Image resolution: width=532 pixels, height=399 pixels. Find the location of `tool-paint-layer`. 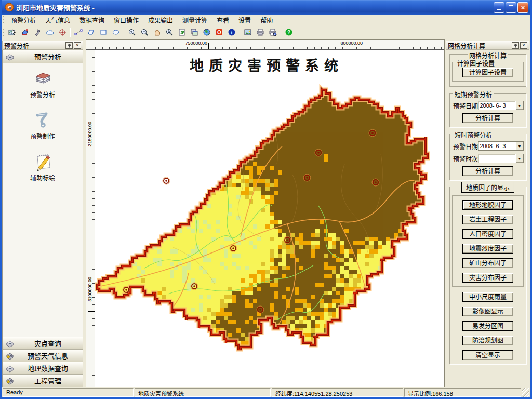

tool-paint-layer is located at coordinates (25, 32).